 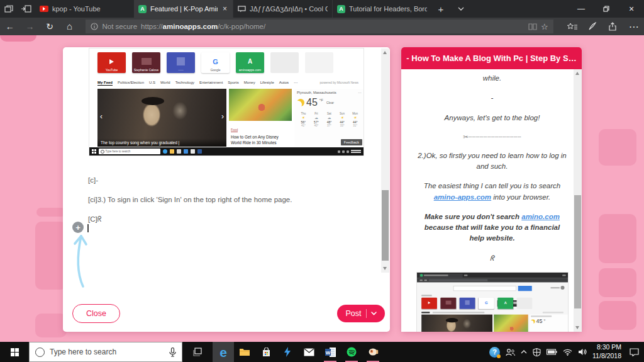 I want to click on restore-button, so click(x=606, y=9).